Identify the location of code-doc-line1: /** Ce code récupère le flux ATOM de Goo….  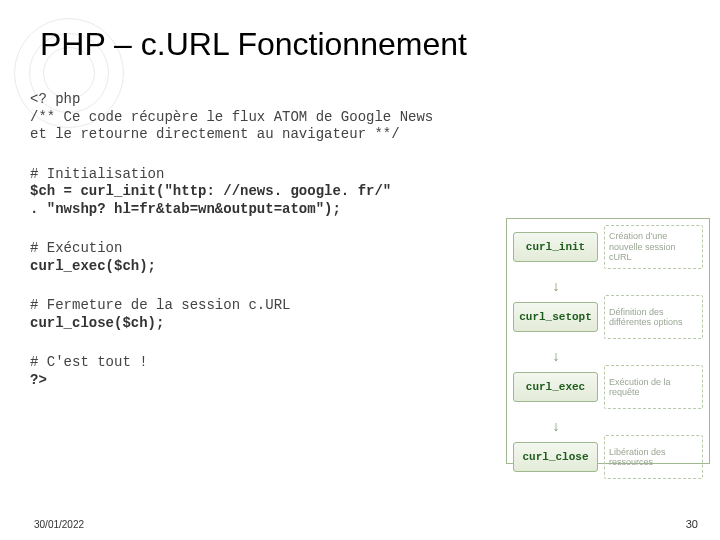
(375, 118).